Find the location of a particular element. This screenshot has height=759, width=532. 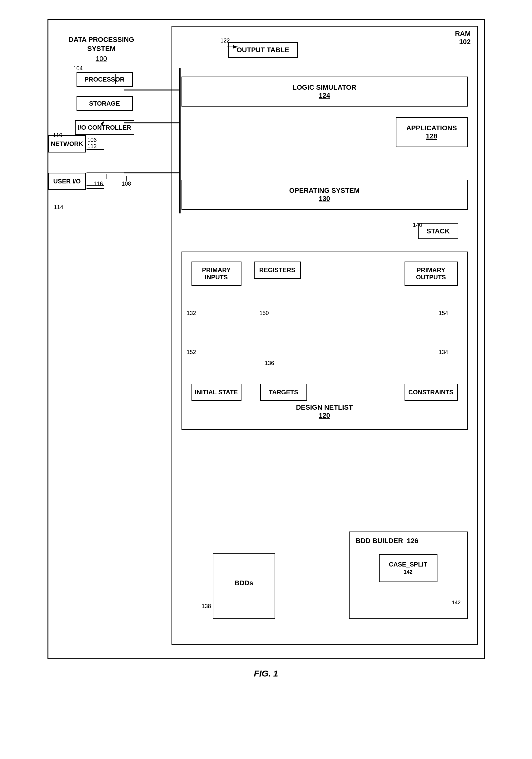

primary-outputs-ref-154: 154 is located at coordinates (443, 313).